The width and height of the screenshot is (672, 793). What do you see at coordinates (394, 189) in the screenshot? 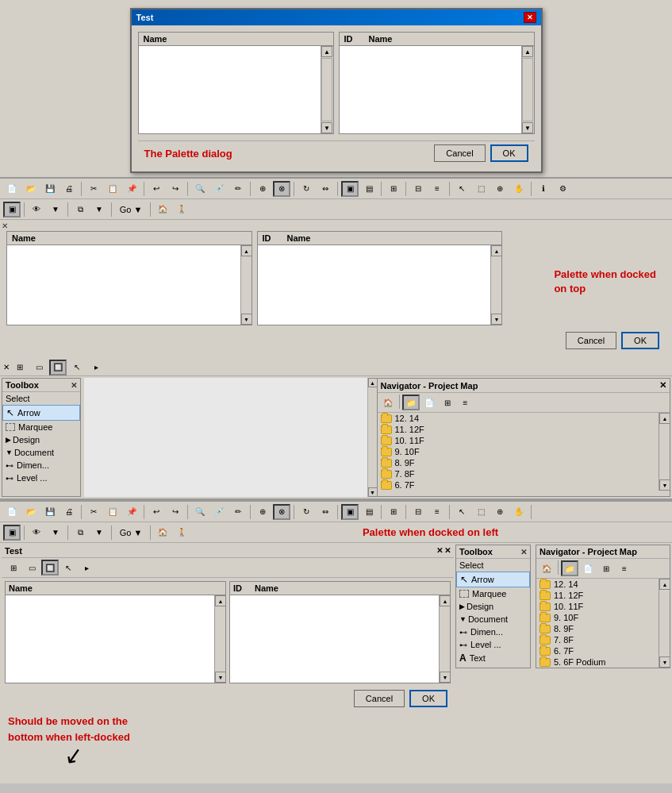
I see `arrange-btn: ⊞` at bounding box center [394, 189].